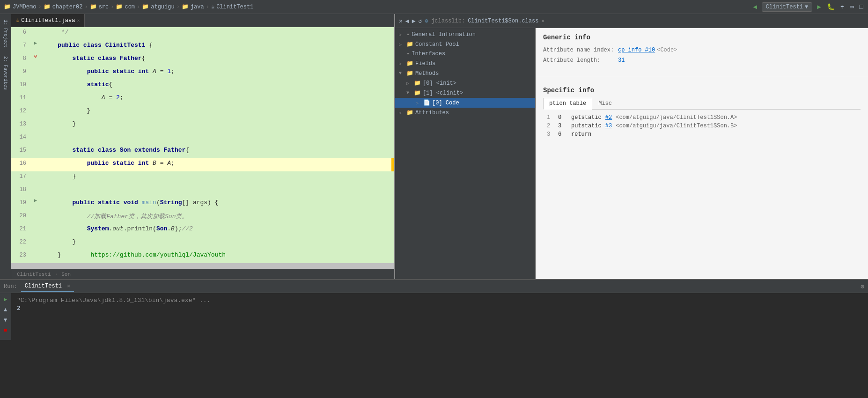  I want to click on detail-tabs: ption table Misc, so click(702, 104).